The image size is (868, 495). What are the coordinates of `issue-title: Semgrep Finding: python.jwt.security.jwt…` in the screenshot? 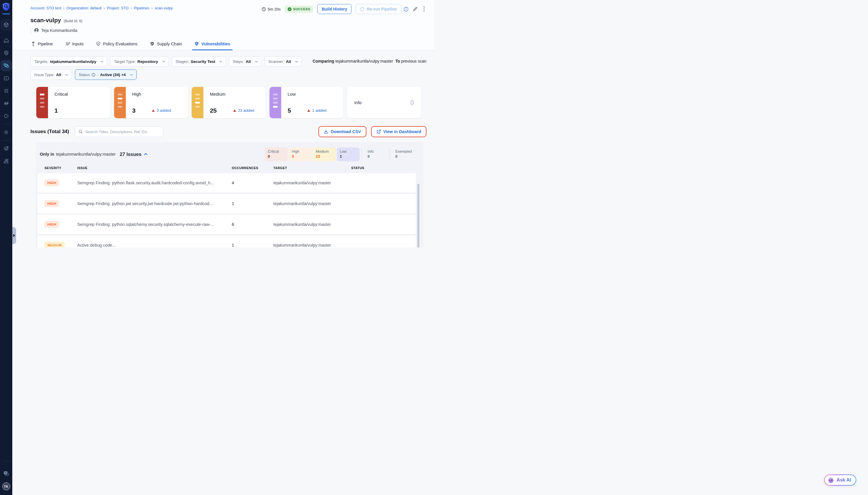 It's located at (154, 204).